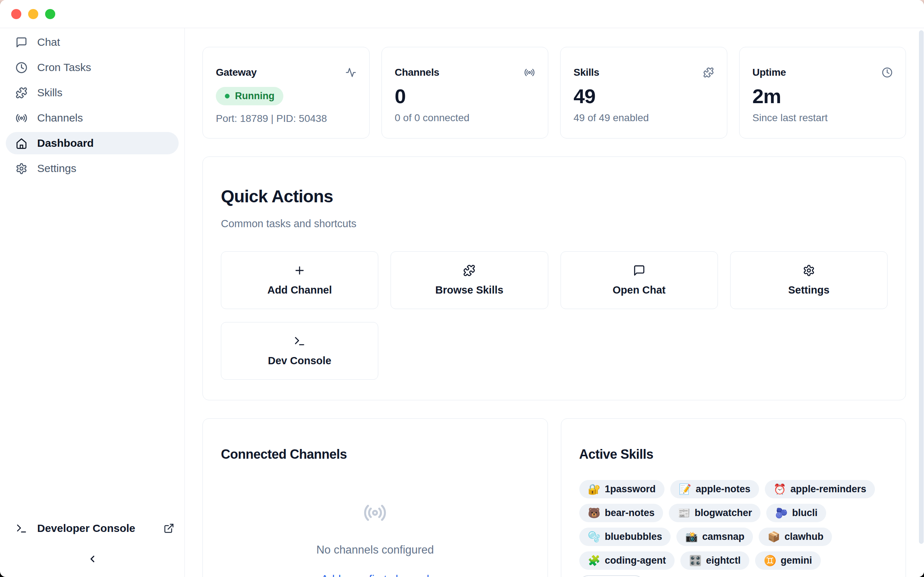  What do you see at coordinates (685, 489) in the screenshot?
I see `skill-emoji-icon: 📝` at bounding box center [685, 489].